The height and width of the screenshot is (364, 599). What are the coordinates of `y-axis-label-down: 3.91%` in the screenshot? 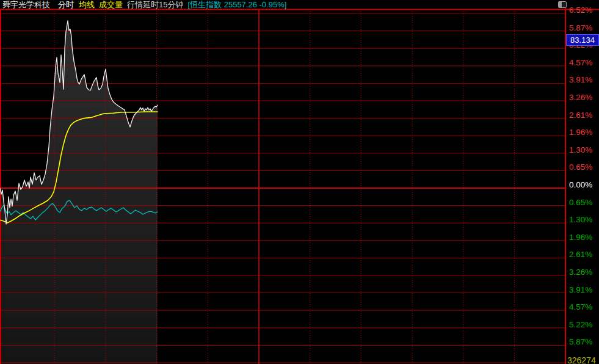 It's located at (584, 290).